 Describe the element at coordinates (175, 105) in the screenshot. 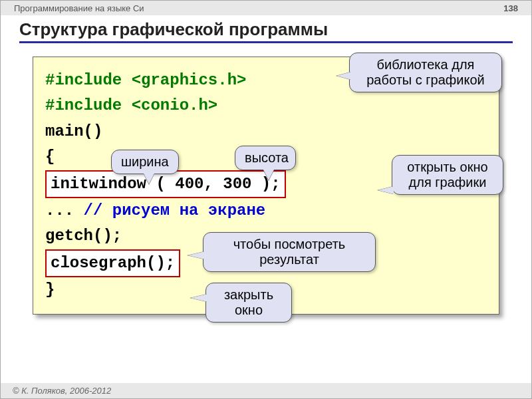

I see `include-header-conio: <conio.h>` at that location.